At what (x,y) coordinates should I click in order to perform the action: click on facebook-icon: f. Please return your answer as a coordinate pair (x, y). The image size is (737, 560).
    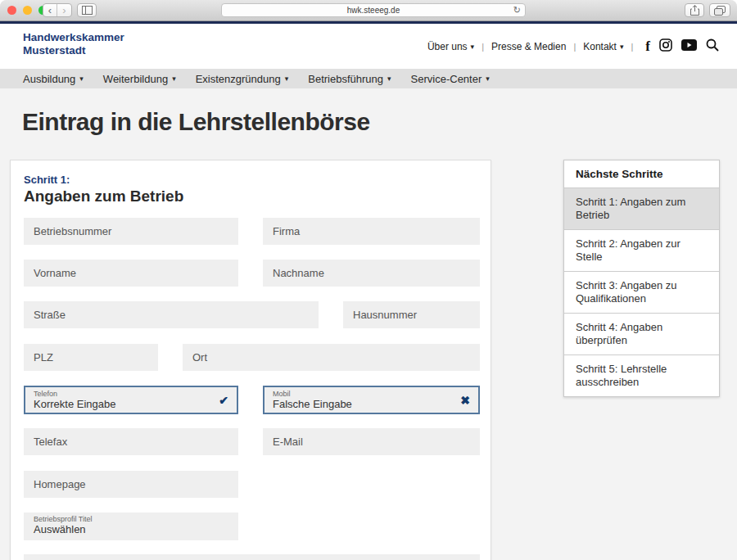
    Looking at the image, I should click on (648, 46).